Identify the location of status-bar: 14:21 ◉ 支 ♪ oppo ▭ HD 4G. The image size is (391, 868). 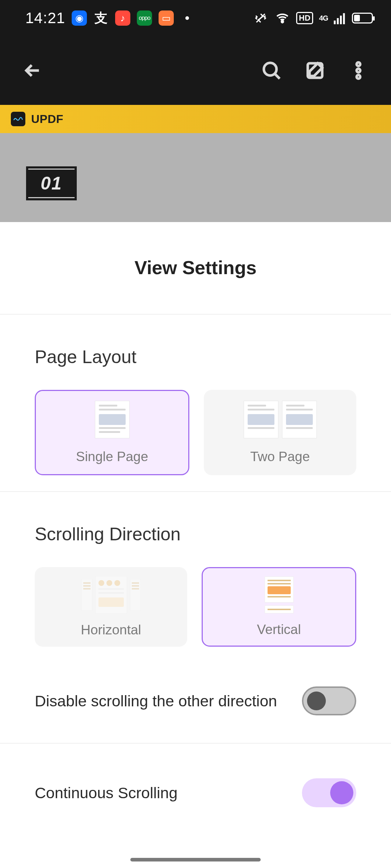
(196, 18).